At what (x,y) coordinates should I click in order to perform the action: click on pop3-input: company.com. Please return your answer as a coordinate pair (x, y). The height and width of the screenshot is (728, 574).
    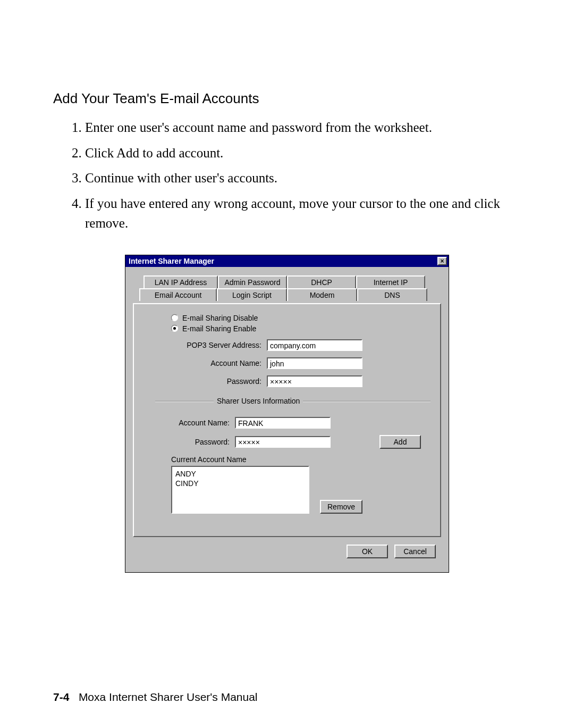
    Looking at the image, I should click on (315, 345).